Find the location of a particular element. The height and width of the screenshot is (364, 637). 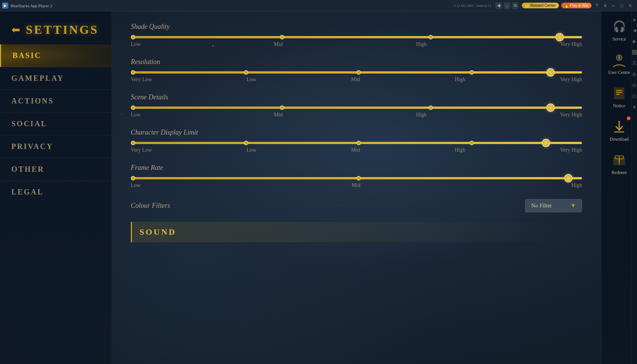

nav-controls: ◀ ⌂ ⧉ is located at coordinates (507, 6).